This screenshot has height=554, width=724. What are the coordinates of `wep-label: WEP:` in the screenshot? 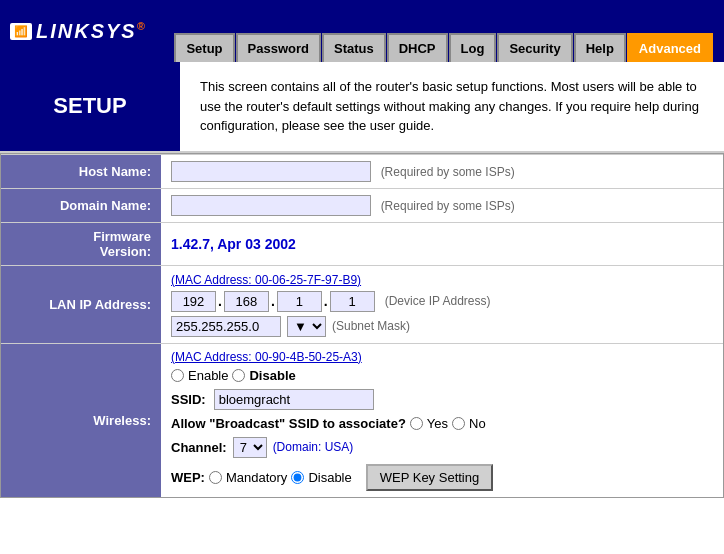 It's located at (188, 478).